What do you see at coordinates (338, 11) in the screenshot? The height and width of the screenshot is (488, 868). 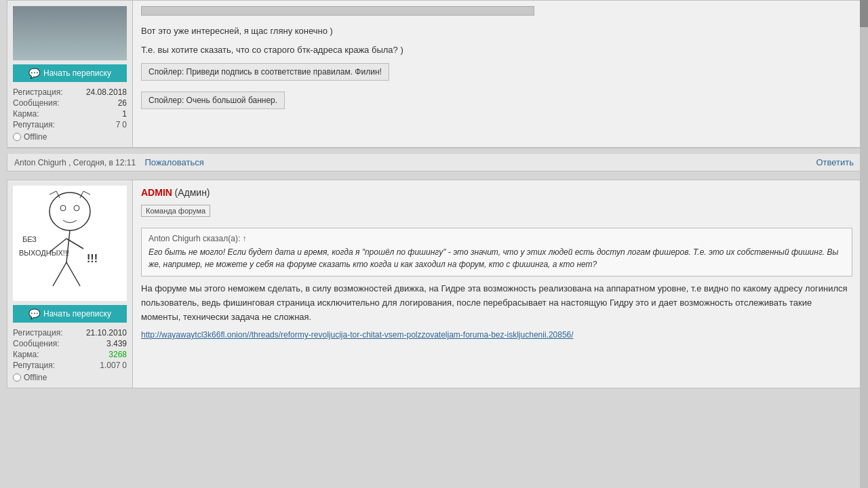 I see `input-bar` at bounding box center [338, 11].